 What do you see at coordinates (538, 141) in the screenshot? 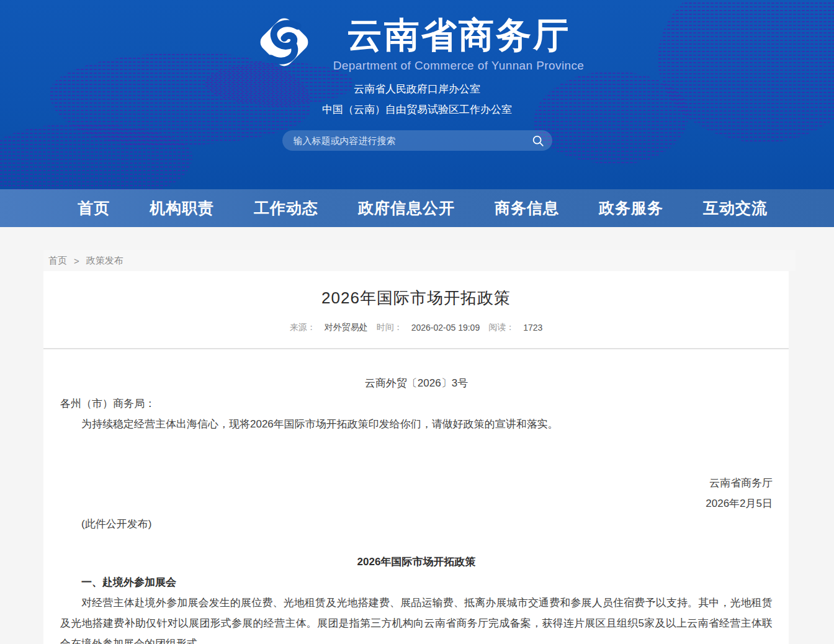
I see `search-icon` at bounding box center [538, 141].